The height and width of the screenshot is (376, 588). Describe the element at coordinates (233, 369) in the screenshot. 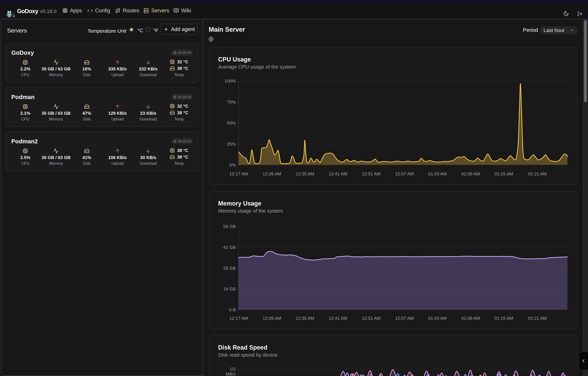

I see `svg-text: 1/2` at that location.